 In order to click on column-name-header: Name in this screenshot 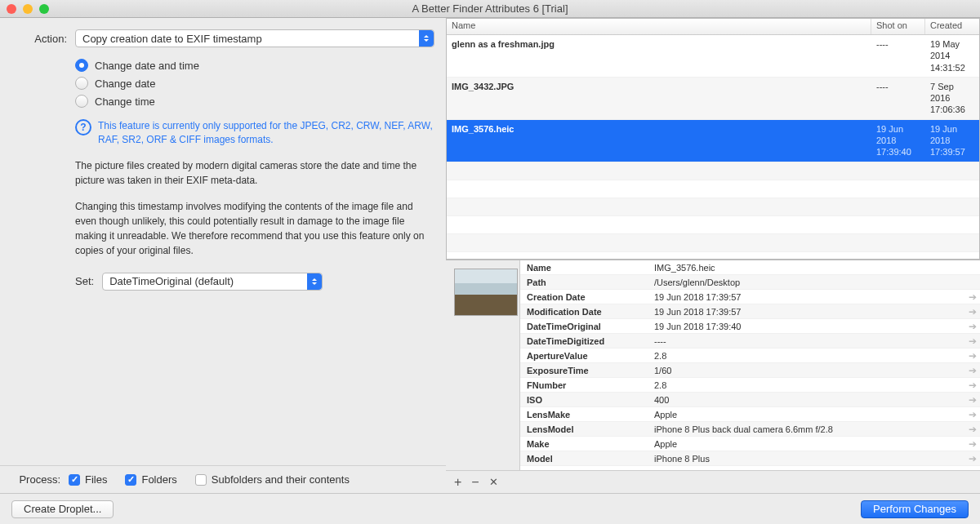, I will do `click(659, 26)`.